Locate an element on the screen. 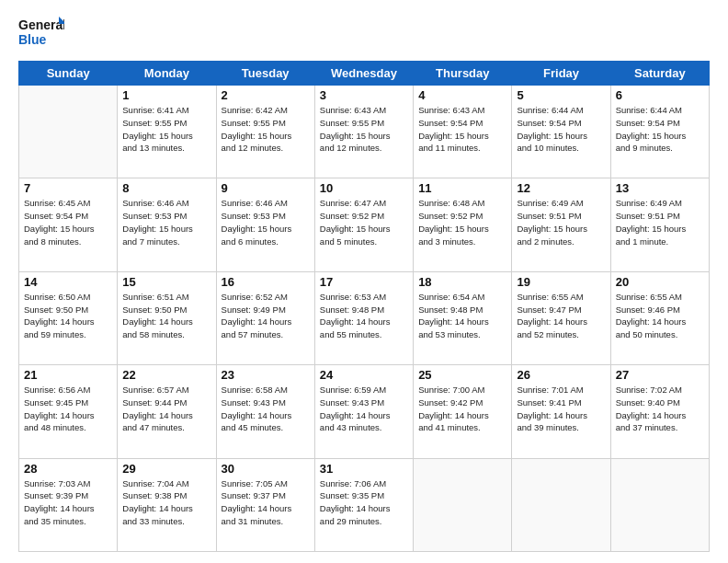 This screenshot has width=728, height=563. day-number: 8 is located at coordinates (166, 188).